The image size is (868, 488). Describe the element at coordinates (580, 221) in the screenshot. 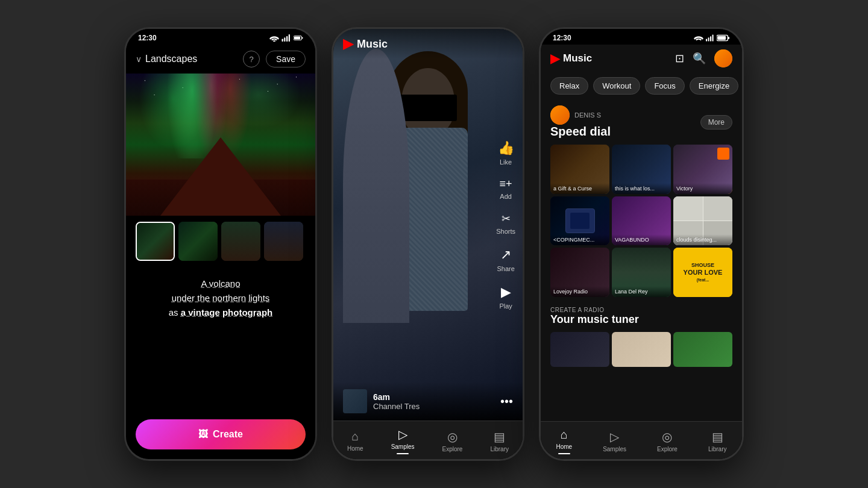

I see `card-coping: <COPINGMEC...` at that location.